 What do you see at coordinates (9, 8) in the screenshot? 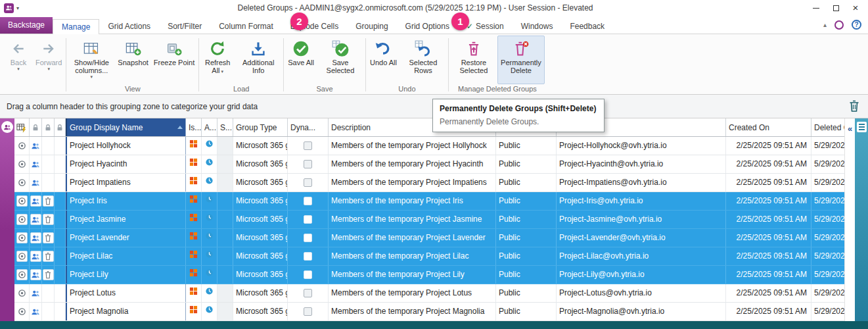
I see `app-icon` at bounding box center [9, 8].